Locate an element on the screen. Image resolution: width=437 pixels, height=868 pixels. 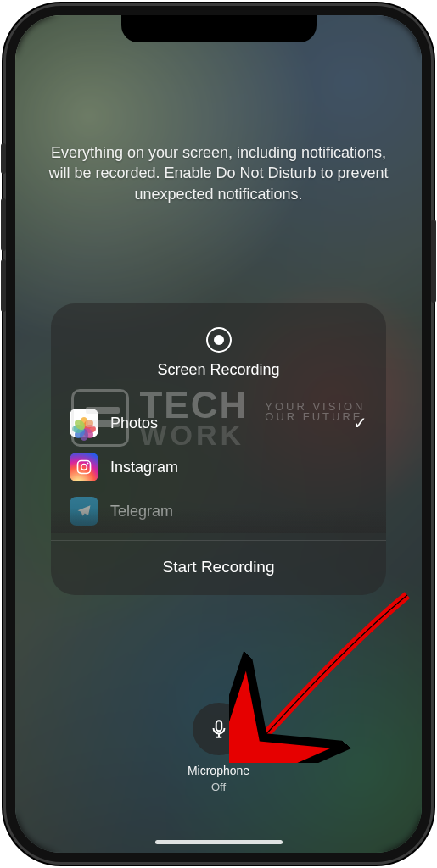
instagram-icon is located at coordinates (84, 467).